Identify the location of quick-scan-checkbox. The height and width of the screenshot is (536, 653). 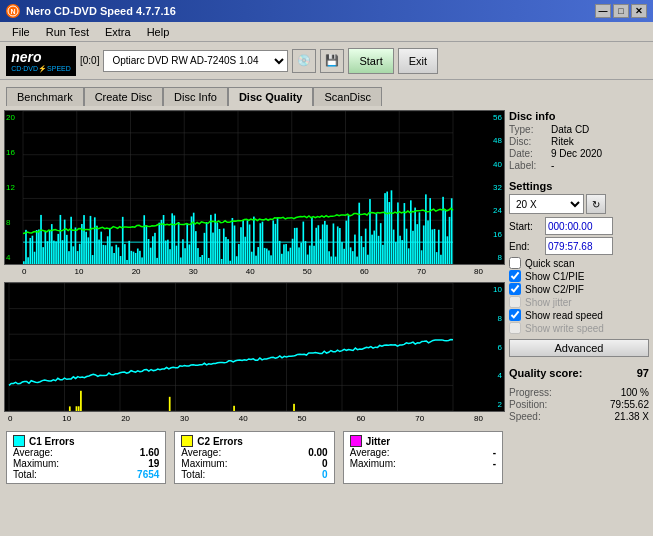
(515, 263).